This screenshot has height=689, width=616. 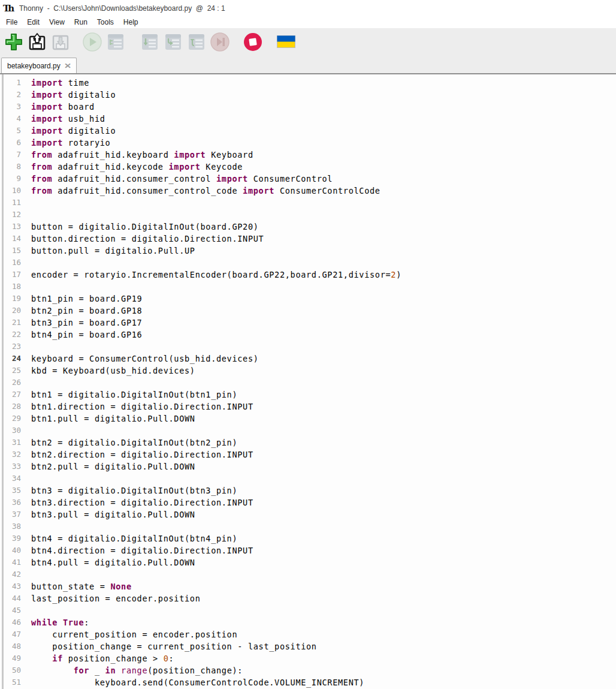 What do you see at coordinates (86, 311) in the screenshot?
I see `code-text: btn2_pin = board.GP18` at bounding box center [86, 311].